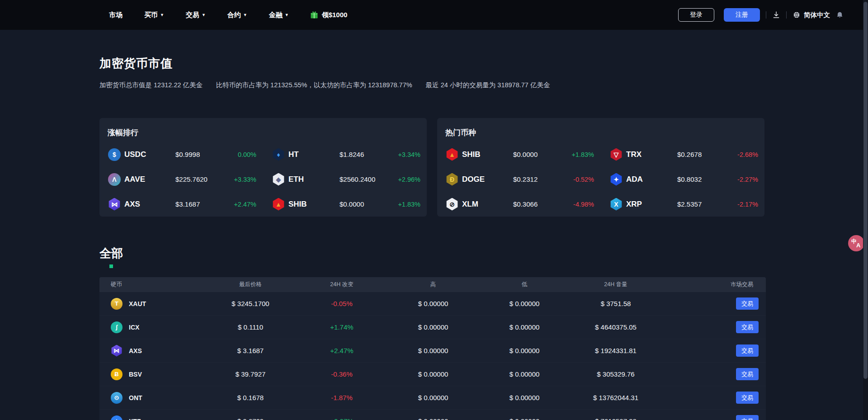 The image size is (868, 420). I want to click on coin-change: -2.27%, so click(739, 179).